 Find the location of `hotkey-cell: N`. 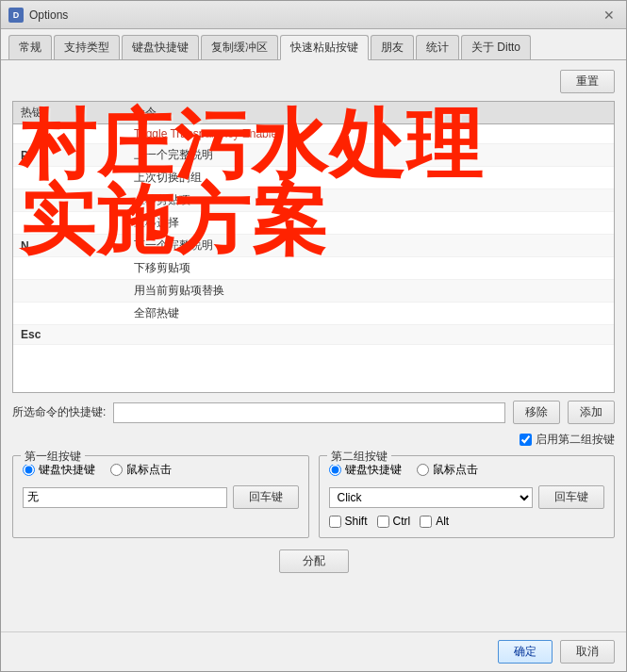

hotkey-cell: N is located at coordinates (70, 246).